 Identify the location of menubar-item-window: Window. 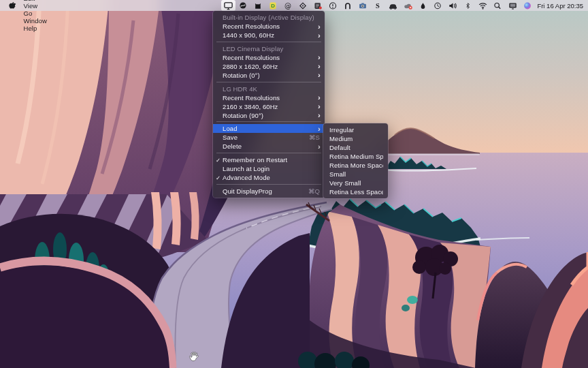
(35, 20).